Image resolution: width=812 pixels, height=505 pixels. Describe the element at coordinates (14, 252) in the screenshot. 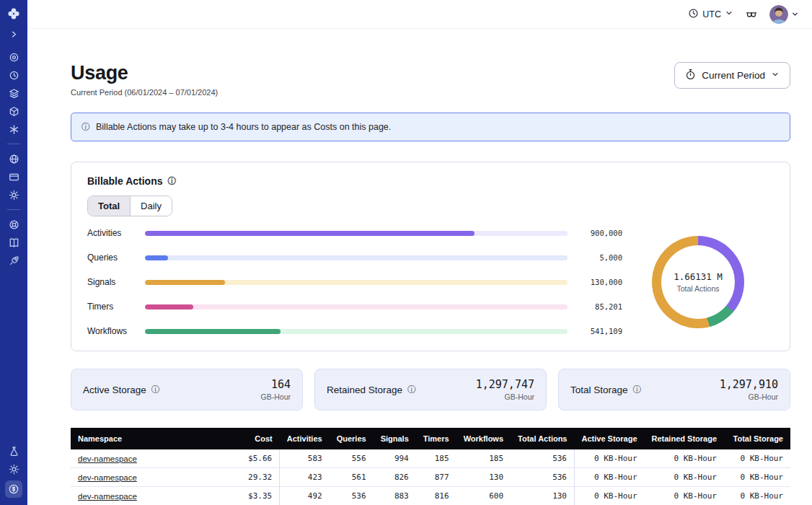

I see `sidebar` at that location.